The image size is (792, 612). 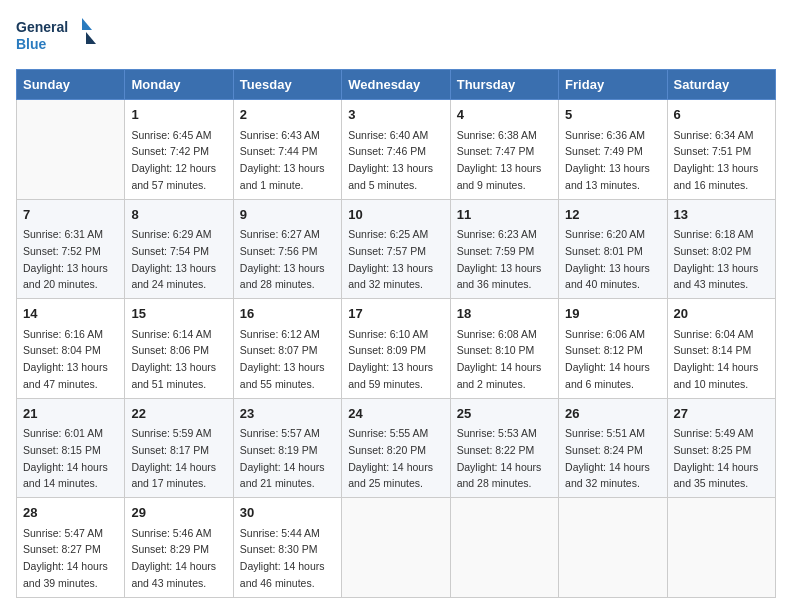 I want to click on day-cell: 20Sunrise: 6:04 AM Sunset: 8:14 PM Dayli…, so click(x=721, y=349).